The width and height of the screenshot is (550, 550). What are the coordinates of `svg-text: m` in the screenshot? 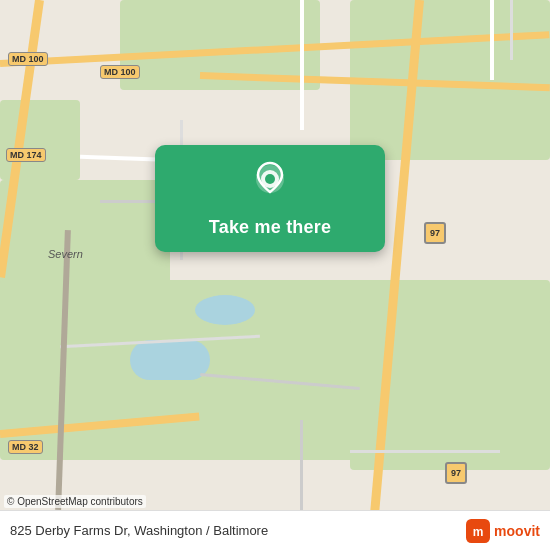 It's located at (478, 532).